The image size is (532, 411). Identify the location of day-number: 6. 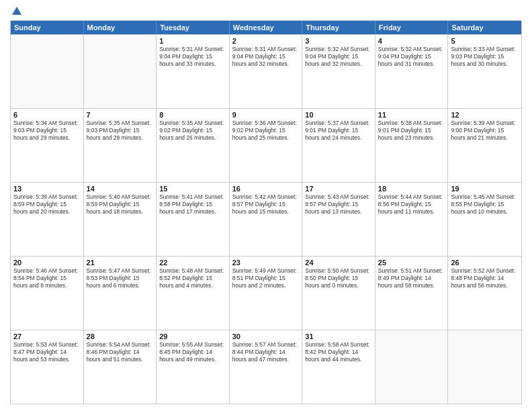
(47, 115).